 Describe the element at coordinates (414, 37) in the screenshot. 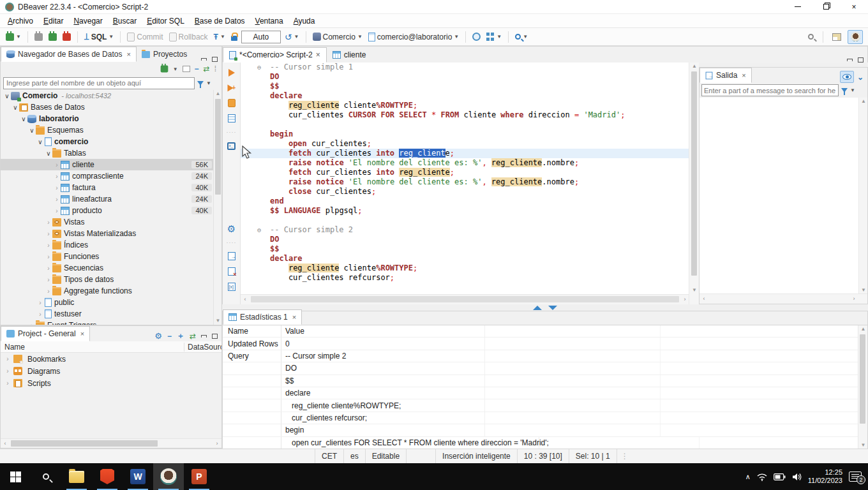

I see `database-selector: comercio@laboratorio▼` at that location.